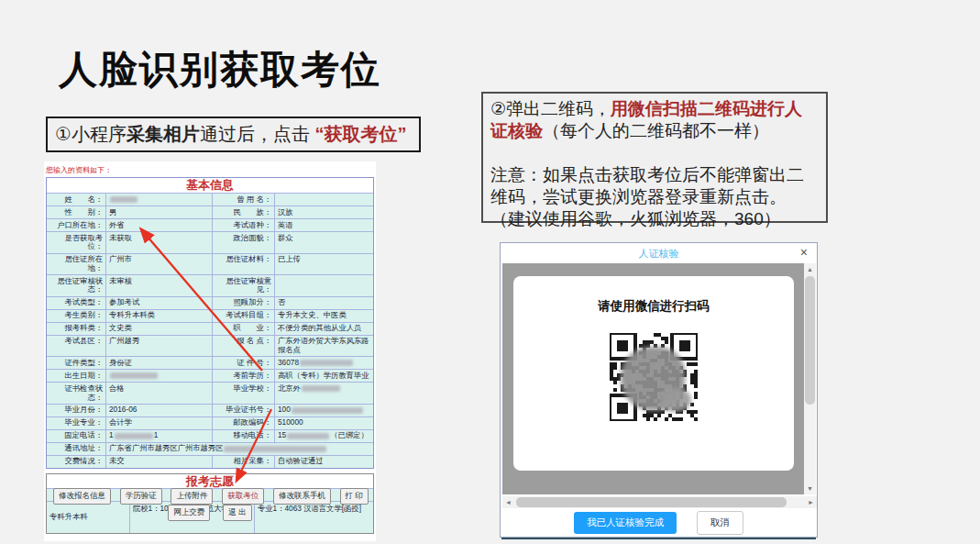  I want to click on modify-info-button: 修改报名信息, so click(83, 496).